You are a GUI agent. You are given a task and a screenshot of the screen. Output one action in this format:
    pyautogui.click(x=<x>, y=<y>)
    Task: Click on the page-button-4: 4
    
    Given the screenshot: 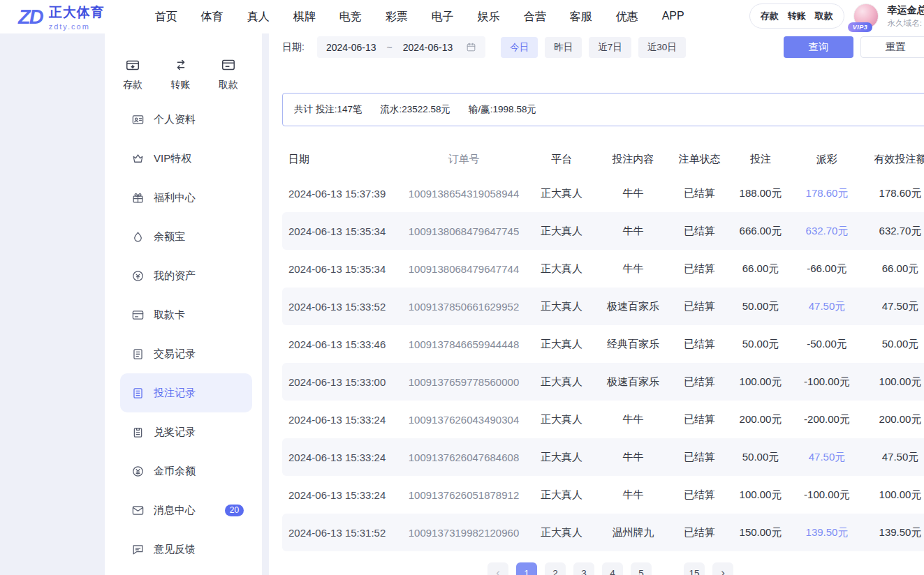 What is the action you would take?
    pyautogui.click(x=613, y=569)
    